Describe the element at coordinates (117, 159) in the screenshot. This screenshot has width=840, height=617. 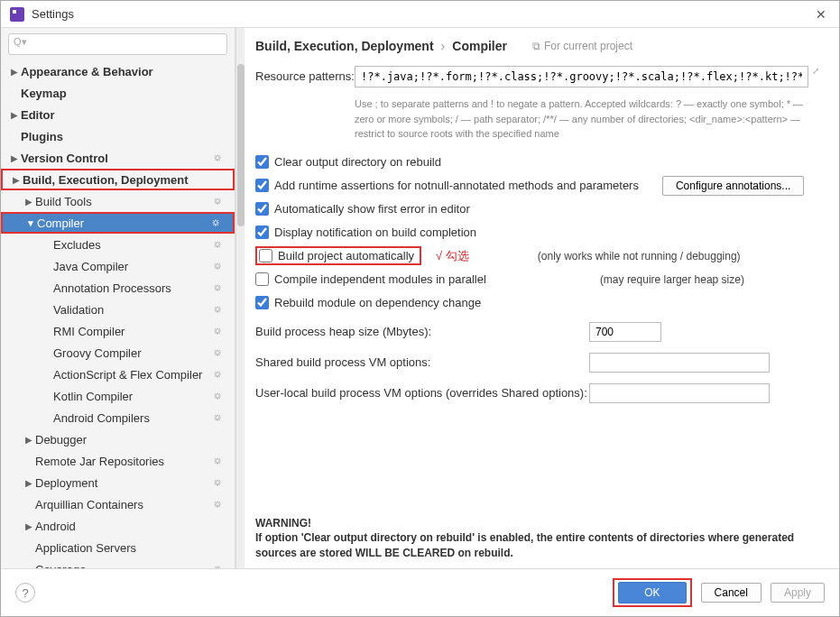
I see `tree-item-label: Version Control` at that location.